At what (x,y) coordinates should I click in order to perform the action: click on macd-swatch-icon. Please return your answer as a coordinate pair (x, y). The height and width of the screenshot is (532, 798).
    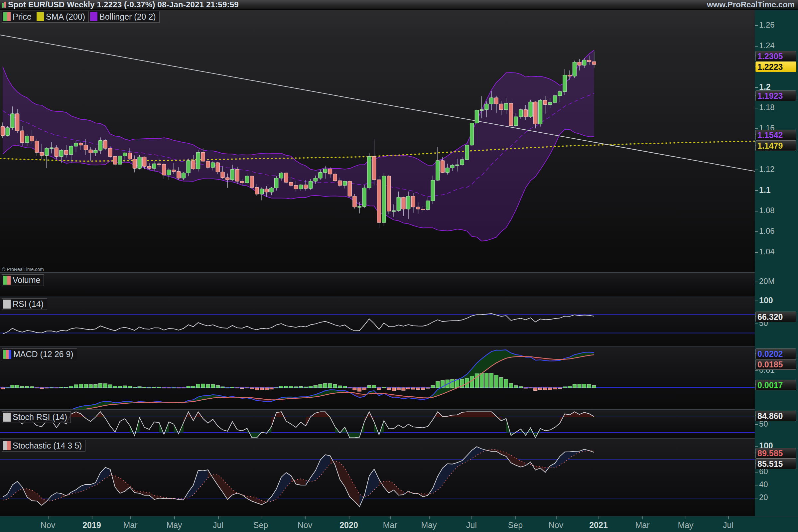
    Looking at the image, I should click on (7, 354).